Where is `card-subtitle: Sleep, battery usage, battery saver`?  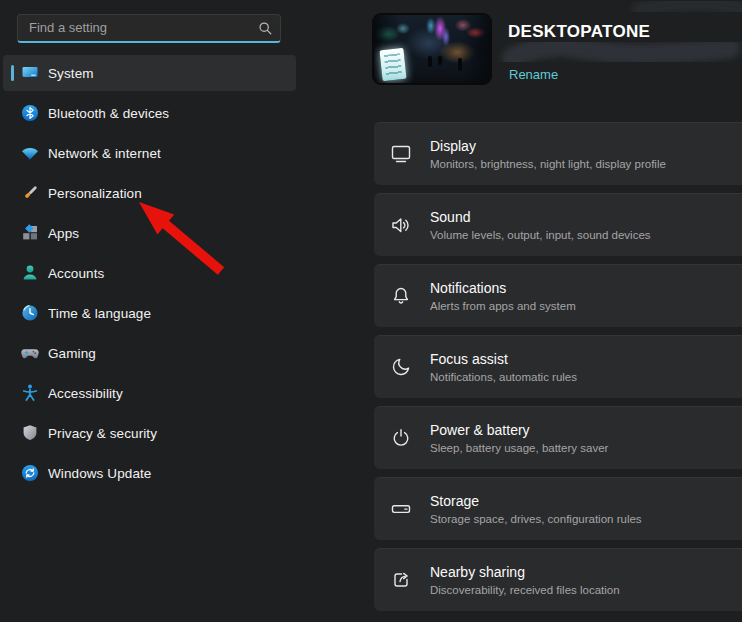
card-subtitle: Sleep, battery usage, battery saver is located at coordinates (519, 448).